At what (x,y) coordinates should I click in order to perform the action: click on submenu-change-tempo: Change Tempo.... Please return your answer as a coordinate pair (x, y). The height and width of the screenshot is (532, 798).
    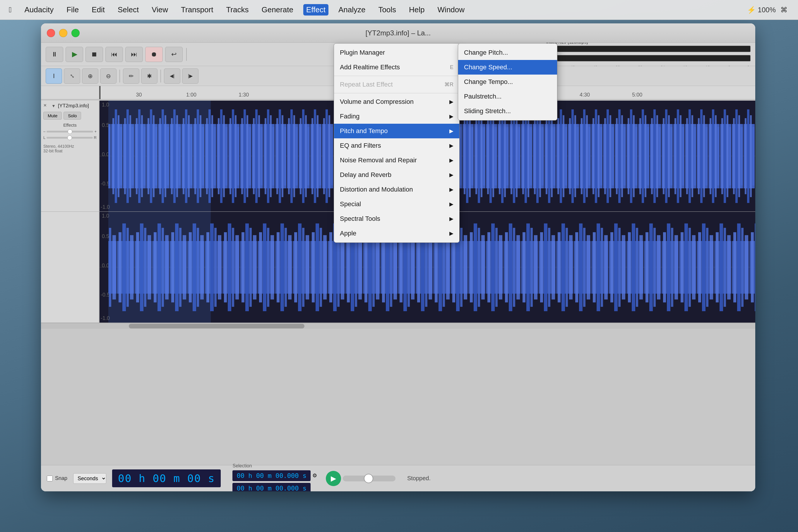
    Looking at the image, I should click on (508, 82).